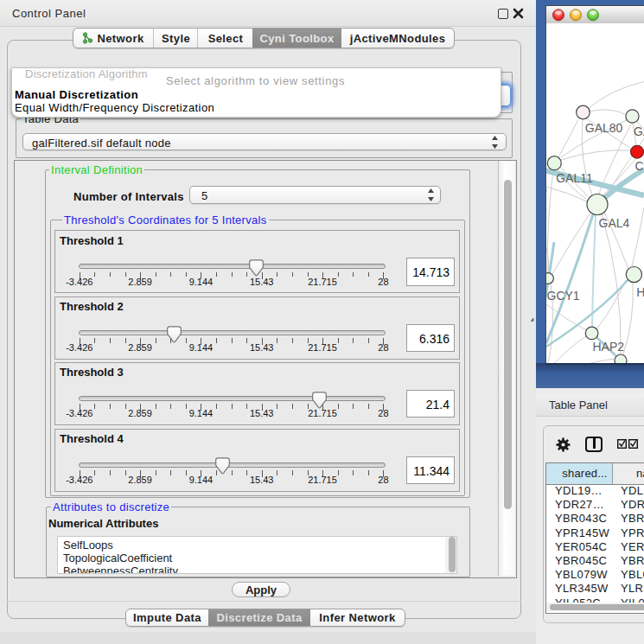  I want to click on svg-text: HAP2, so click(609, 347).